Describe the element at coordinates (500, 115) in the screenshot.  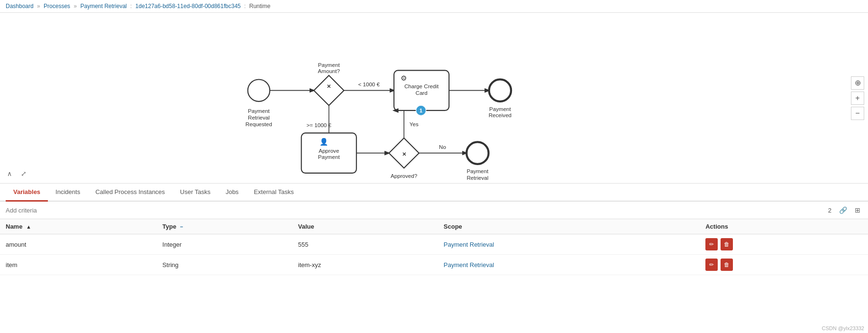
I see `svg-text: Received` at that location.